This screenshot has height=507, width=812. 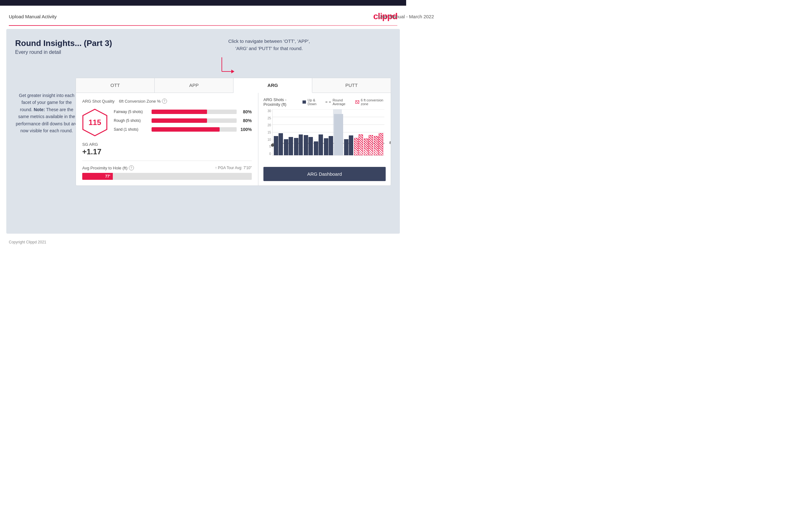 What do you see at coordinates (194, 85) in the screenshot?
I see `tab-app: APP` at bounding box center [194, 85].